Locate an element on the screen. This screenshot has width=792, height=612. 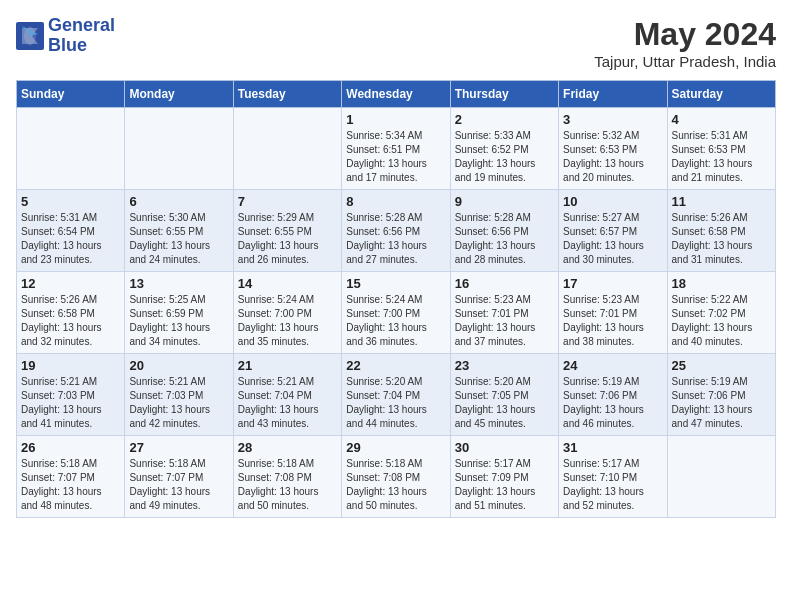
calendar-cell: 31Sunrise: 5:17 AM Sunset: 7:10 PM Dayli… is located at coordinates (613, 477).